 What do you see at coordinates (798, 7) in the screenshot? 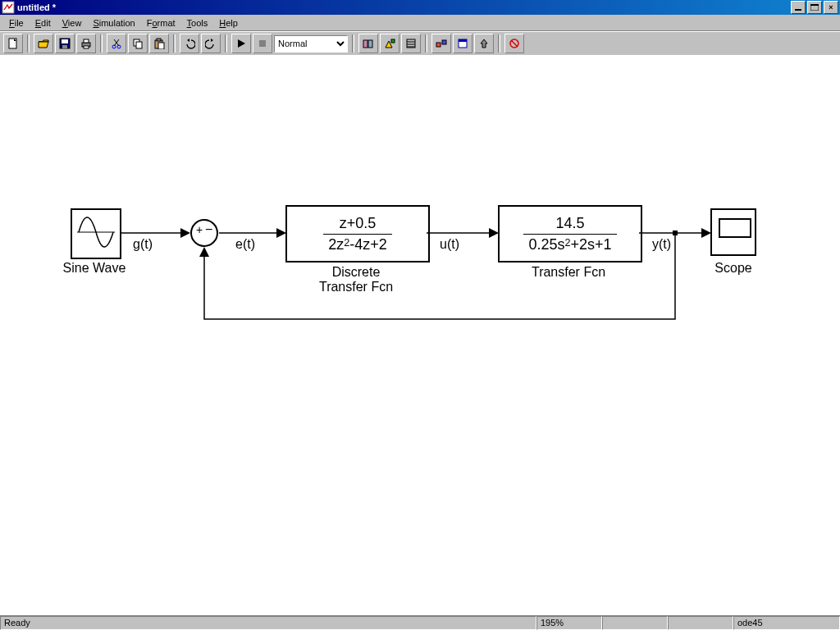
I see `minimize-button` at bounding box center [798, 7].